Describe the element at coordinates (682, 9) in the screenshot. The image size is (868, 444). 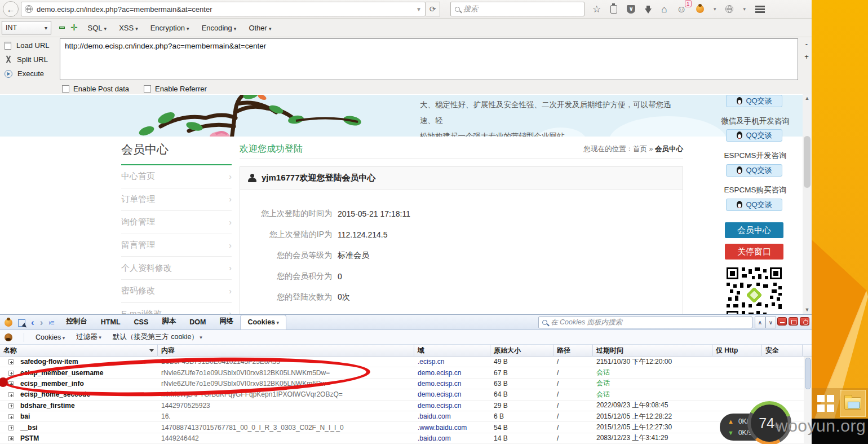
I see `chat-smiley-icon: ☺1` at that location.